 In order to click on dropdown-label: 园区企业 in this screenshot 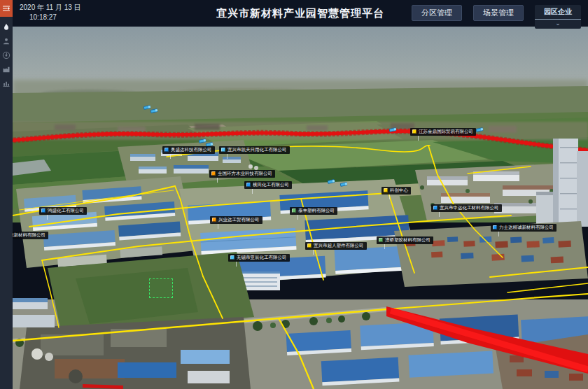, I will do `click(558, 13)`.